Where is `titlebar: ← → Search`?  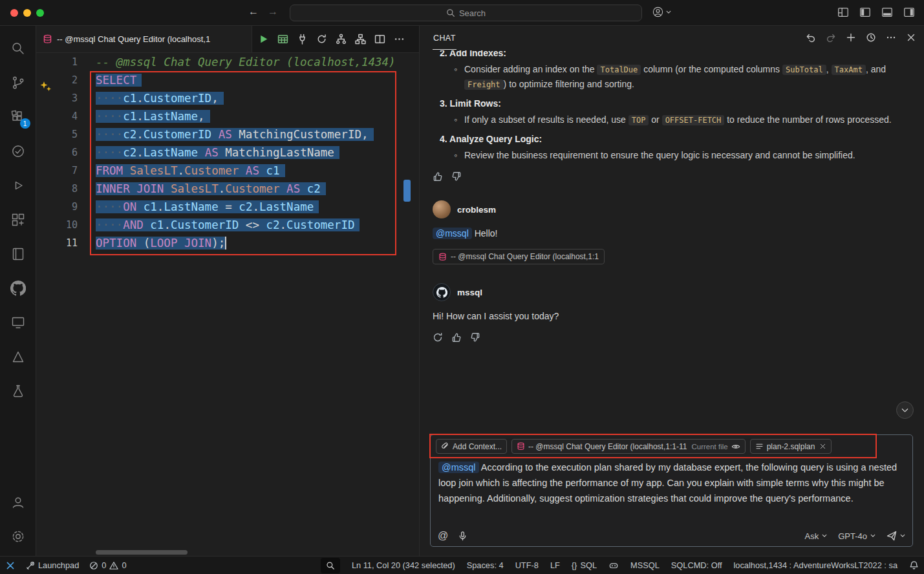 titlebar: ← → Search is located at coordinates (462, 13).